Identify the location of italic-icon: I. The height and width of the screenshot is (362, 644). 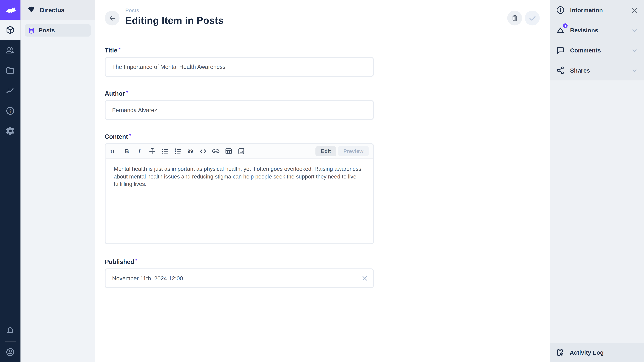
(140, 151).